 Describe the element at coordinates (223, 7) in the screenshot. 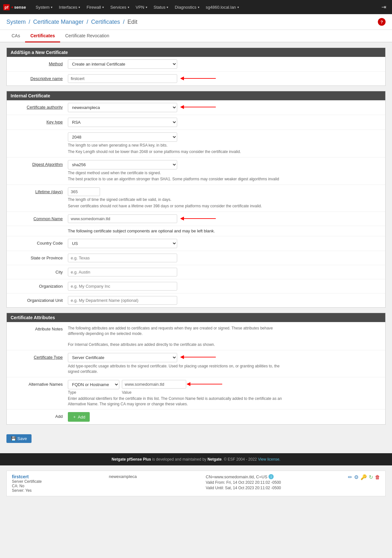

I see `nav-hostname: sg4860.local.lan ▾` at that location.